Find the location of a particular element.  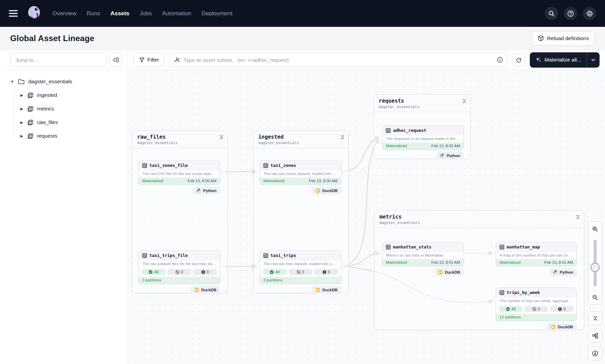

compute-kind-badge: DuckDB is located at coordinates (449, 272).